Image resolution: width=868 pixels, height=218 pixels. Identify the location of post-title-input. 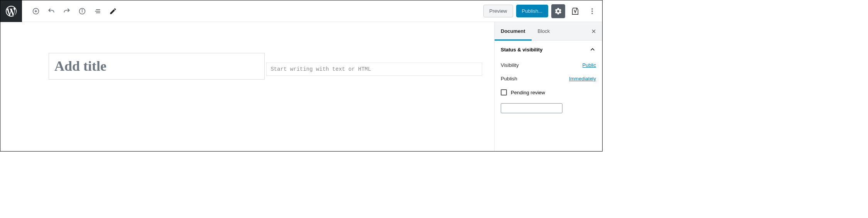
(157, 66).